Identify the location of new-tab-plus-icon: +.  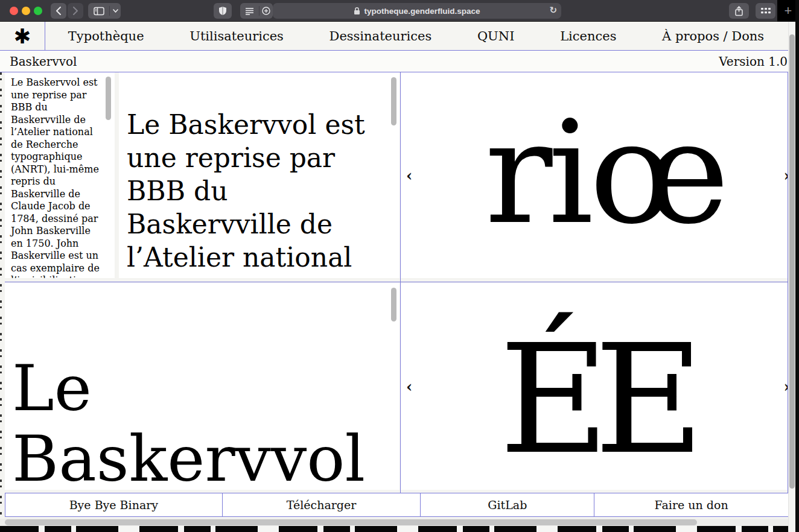
(788, 11).